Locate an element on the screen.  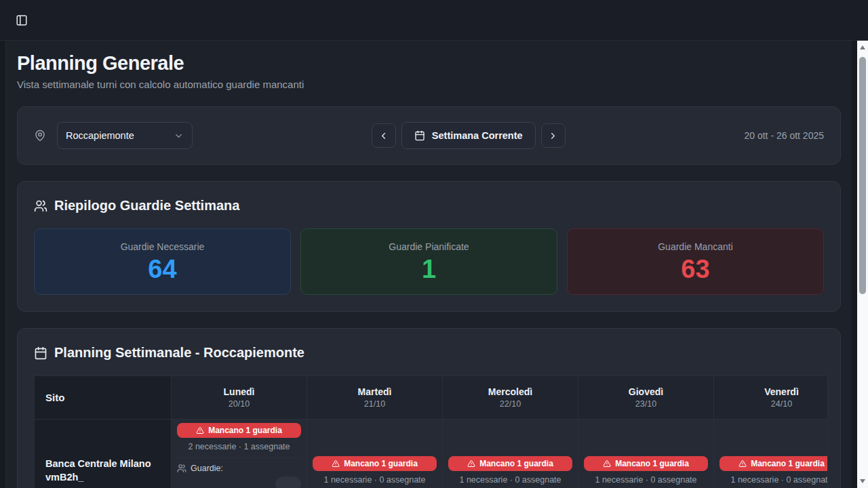
location-selector-group: Roccapiemonte is located at coordinates (113, 136).